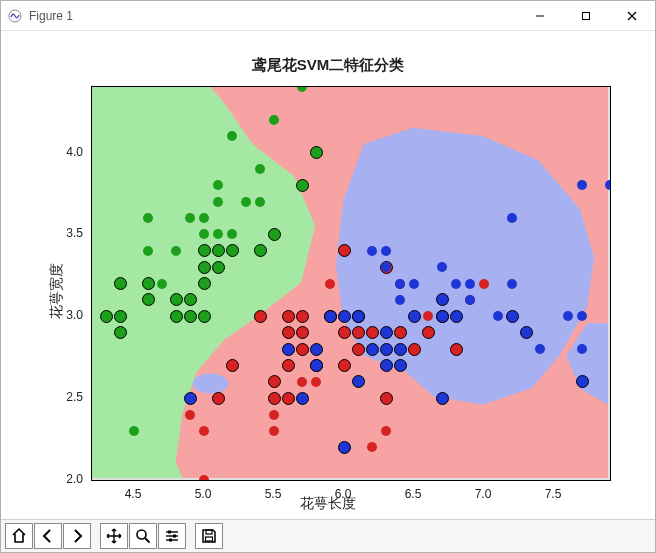 This screenshot has height=553, width=656. I want to click on window-title: Figure 1, so click(51, 16).